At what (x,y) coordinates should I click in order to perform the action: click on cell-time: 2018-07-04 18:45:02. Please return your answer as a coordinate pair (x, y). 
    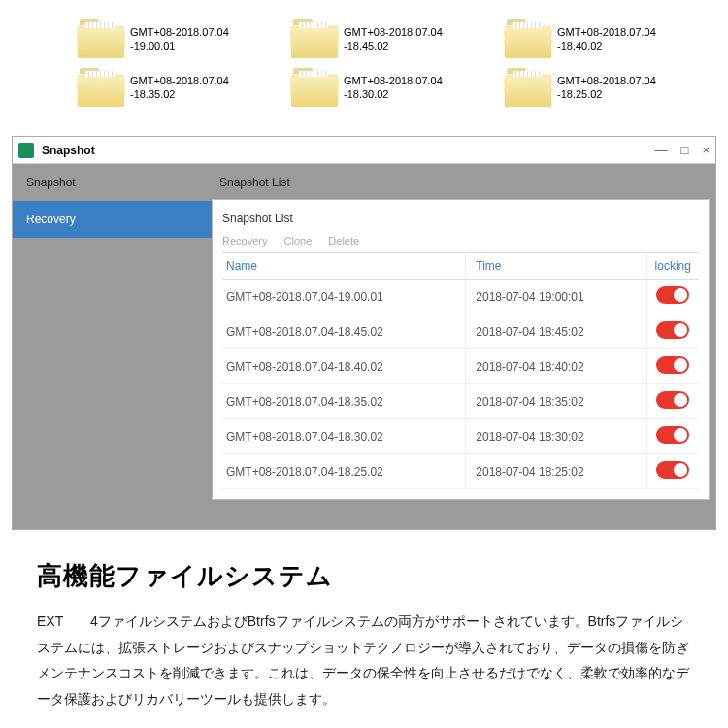
    Looking at the image, I should click on (556, 332).